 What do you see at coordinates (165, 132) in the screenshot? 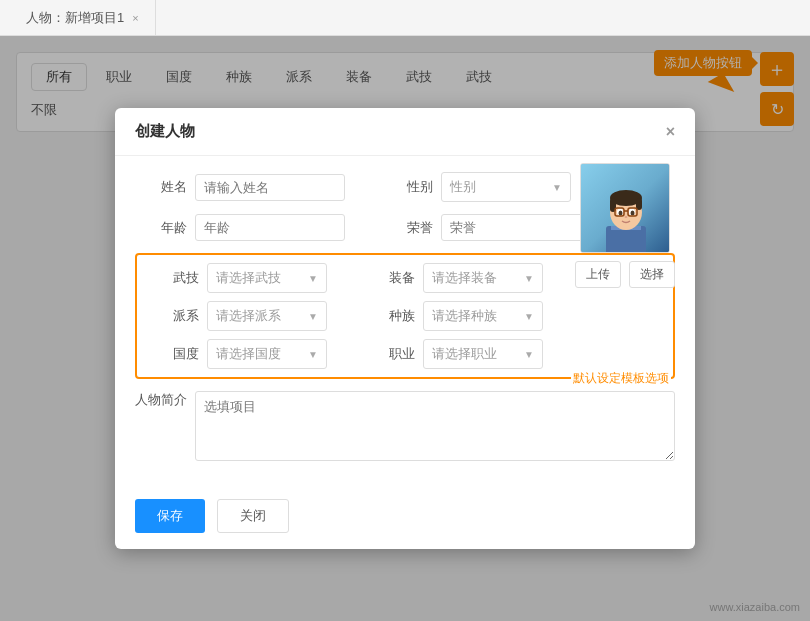
I see `modal-title: 创建人物` at bounding box center [165, 132].